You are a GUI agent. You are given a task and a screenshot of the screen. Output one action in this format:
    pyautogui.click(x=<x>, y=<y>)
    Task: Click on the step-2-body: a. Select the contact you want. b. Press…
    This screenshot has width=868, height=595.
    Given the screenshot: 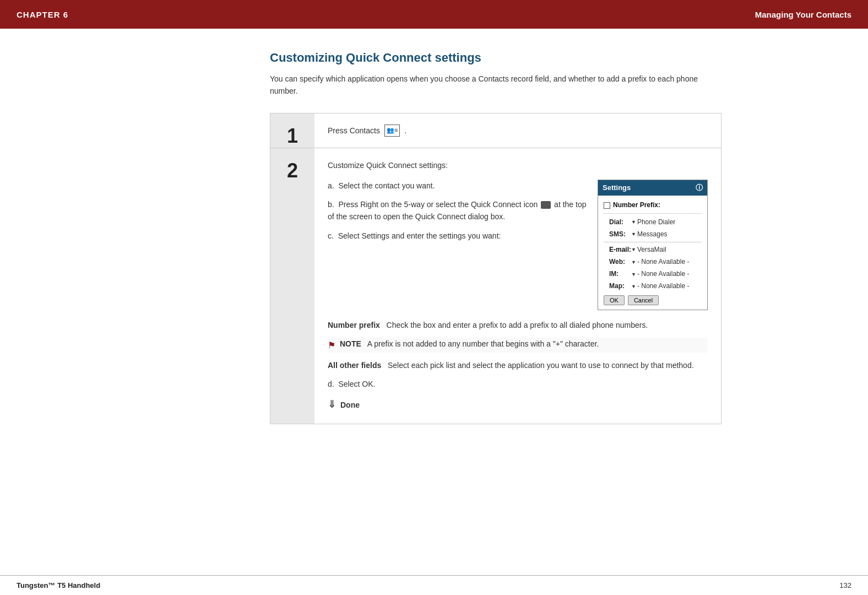 What is the action you would take?
    pyautogui.click(x=518, y=245)
    